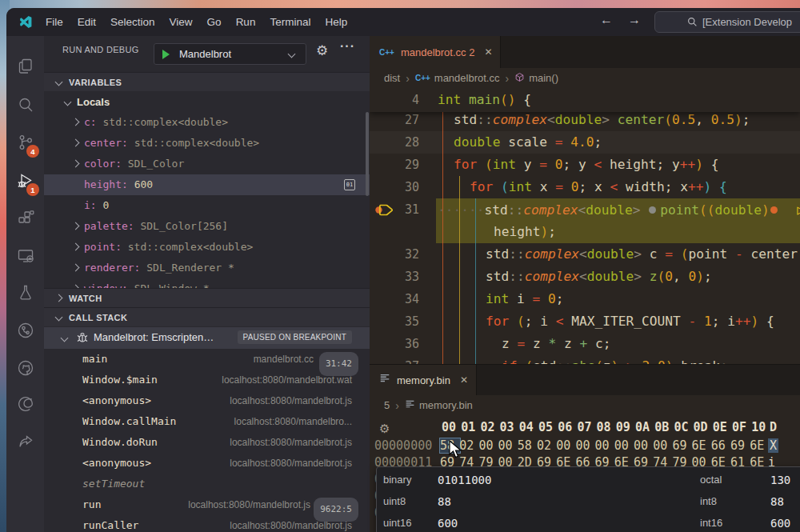  I want to click on hex-settings-gear-icon: ⚙, so click(384, 429).